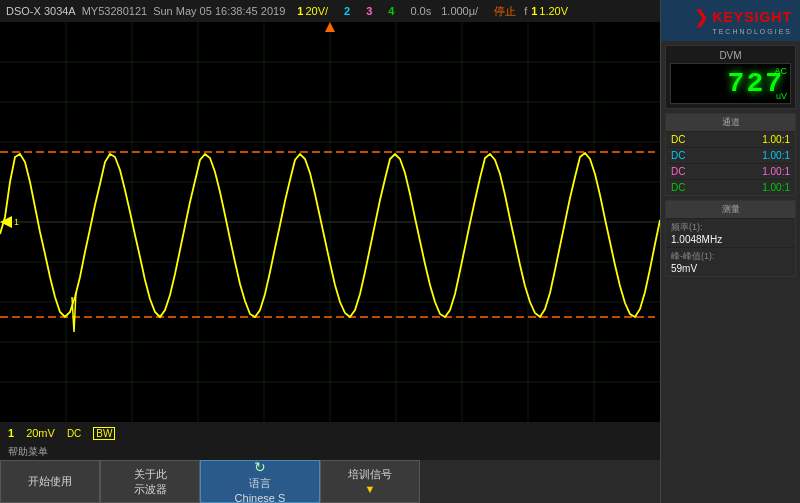 The image size is (800, 503). Describe the element at coordinates (16, 222) in the screenshot. I see `svg-text: 1` at that location.